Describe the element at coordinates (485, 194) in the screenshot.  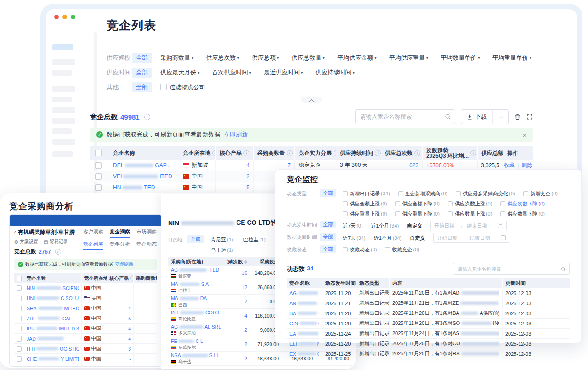
I see `type-option: 供应最多采购商变化(0)` at that location.